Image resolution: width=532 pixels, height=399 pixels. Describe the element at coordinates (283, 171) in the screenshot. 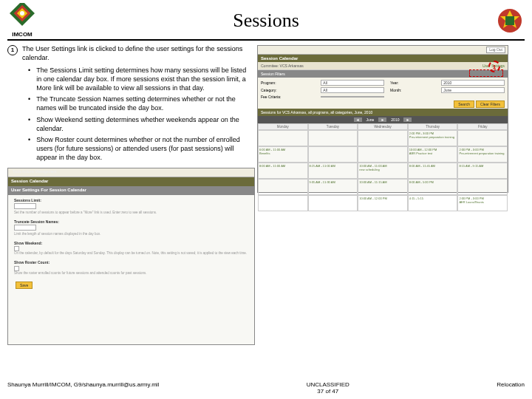

I see `calendar-cell: 8:00 AM - 11:00 AM` at that location.